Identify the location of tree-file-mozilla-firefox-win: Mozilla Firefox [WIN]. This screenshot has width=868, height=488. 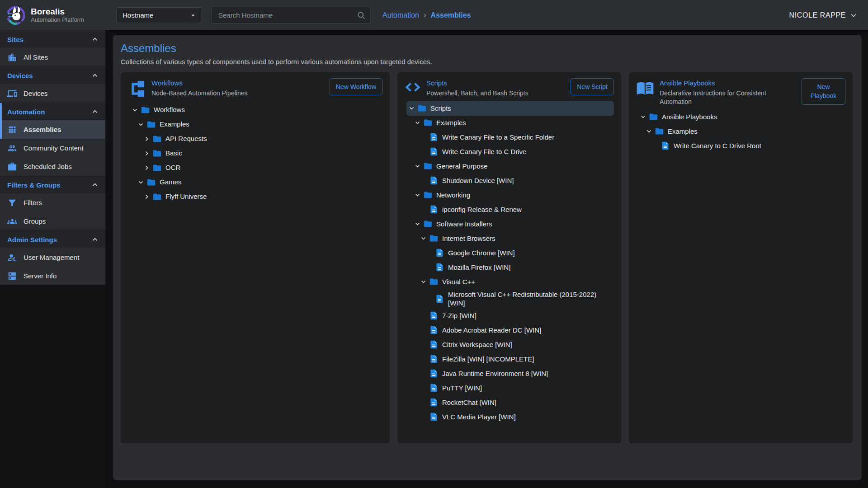
(510, 267).